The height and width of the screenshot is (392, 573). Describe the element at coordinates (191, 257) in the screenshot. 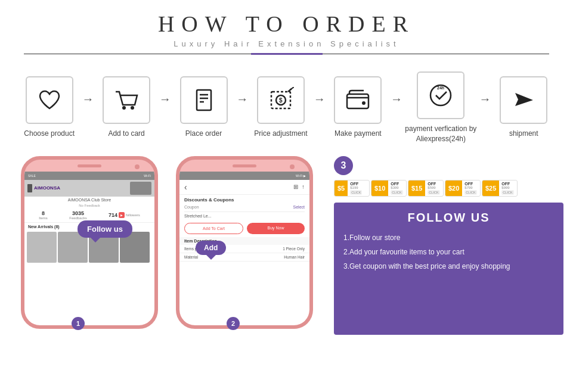

I see `desc-row2-label: Material` at that location.